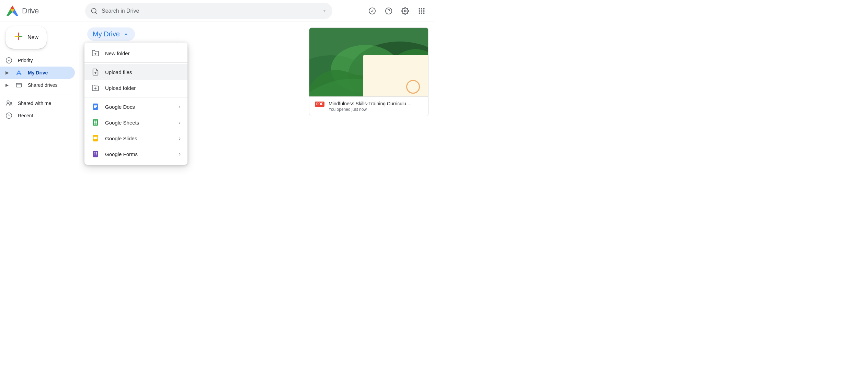 This screenshot has width=868, height=376. Describe the element at coordinates (37, 73) in the screenshot. I see `sidebar-item-my-drive: ▶ My Drive` at that location.